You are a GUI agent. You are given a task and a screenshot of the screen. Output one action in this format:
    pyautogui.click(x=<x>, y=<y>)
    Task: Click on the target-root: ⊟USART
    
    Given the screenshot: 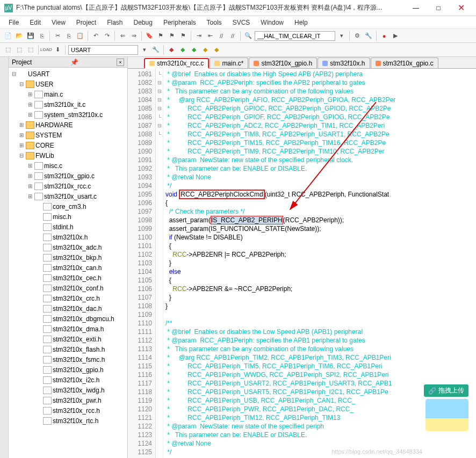 What is the action you would take?
    pyautogui.click(x=68, y=74)
    